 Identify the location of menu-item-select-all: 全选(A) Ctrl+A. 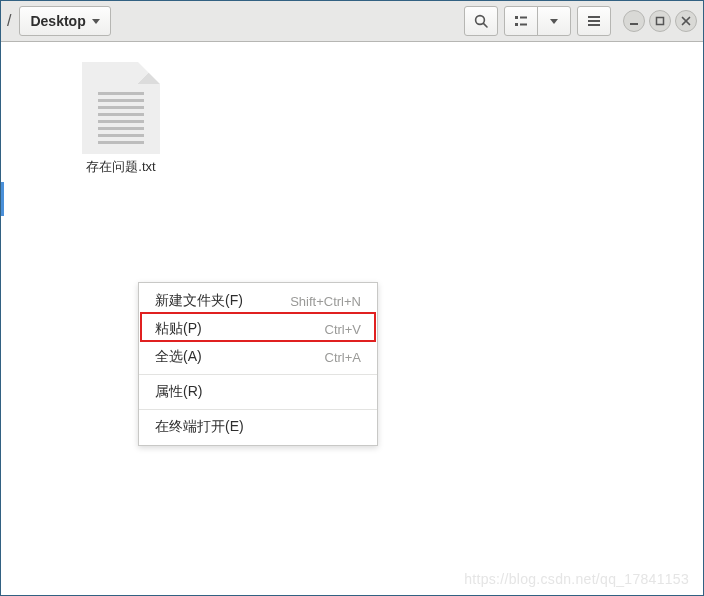
(258, 357).